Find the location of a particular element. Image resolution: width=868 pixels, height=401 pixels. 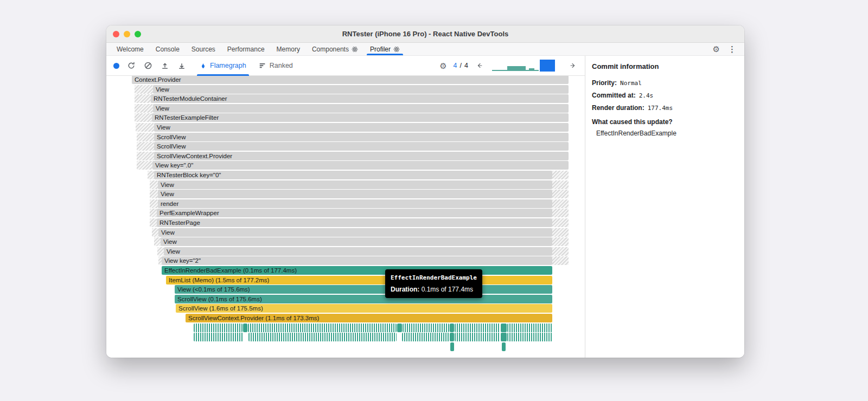

tab-welcome: Welcome is located at coordinates (130, 49).